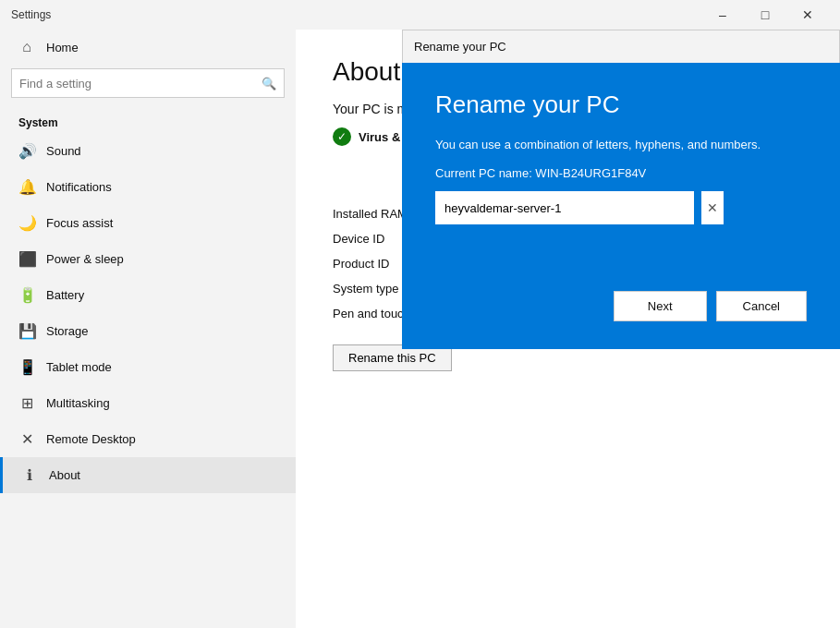  What do you see at coordinates (30, 475) in the screenshot?
I see `about-icon: ℹ` at bounding box center [30, 475].